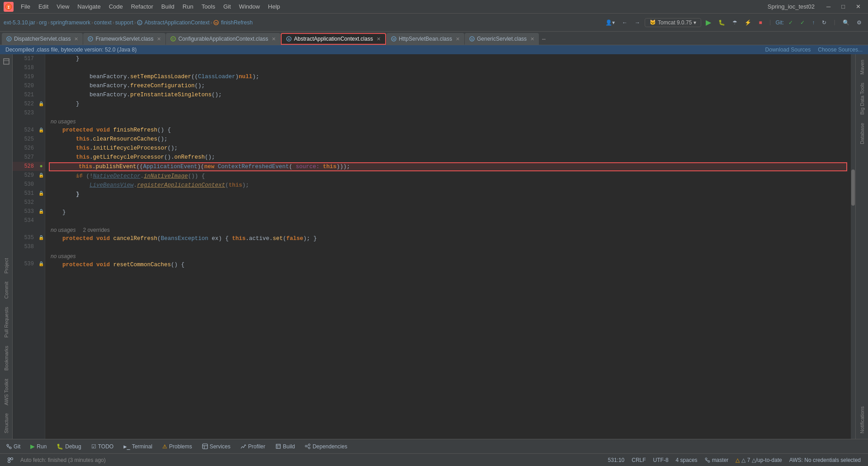  What do you see at coordinates (127, 447) in the screenshot?
I see `terminal-icon: ▶_` at bounding box center [127, 447].